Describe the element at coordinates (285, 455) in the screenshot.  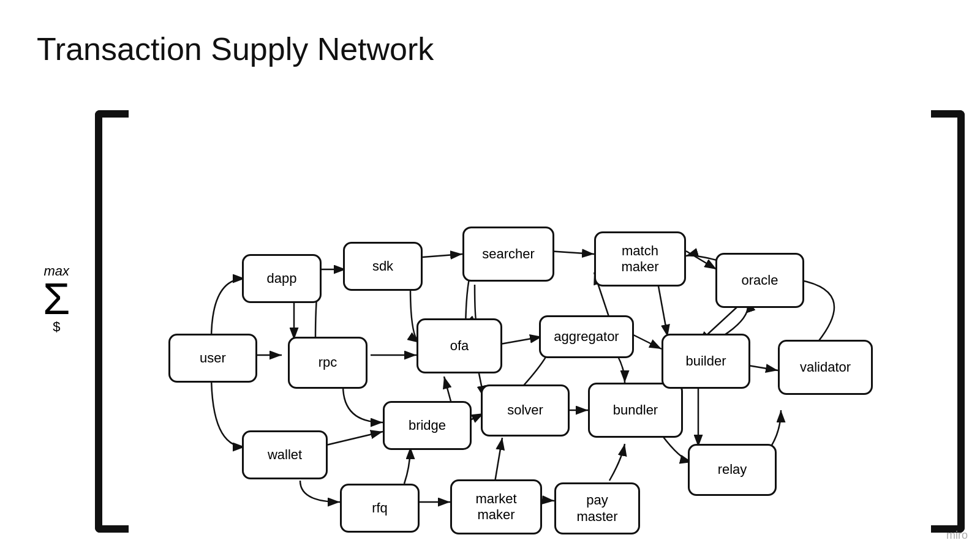
I see `node-wallet-label: wallet` at that location.